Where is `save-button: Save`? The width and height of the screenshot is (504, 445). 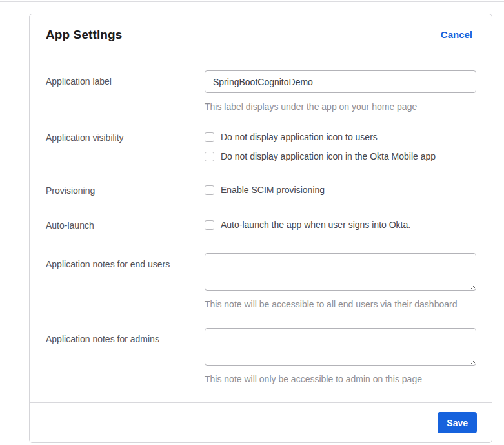 save-button: Save is located at coordinates (457, 422).